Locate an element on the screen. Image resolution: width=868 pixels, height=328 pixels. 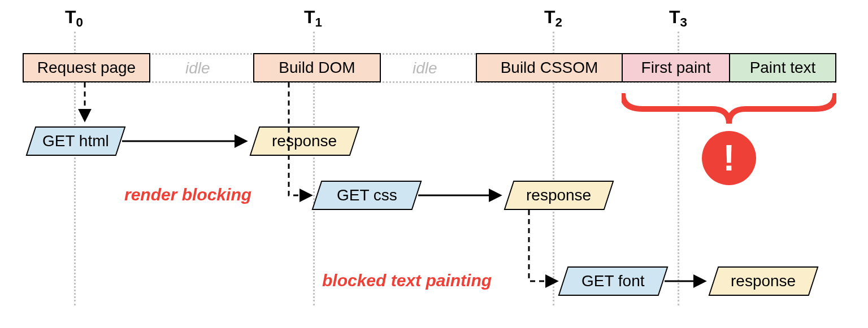
arrow-getfont-to-response is located at coordinates (688, 281).